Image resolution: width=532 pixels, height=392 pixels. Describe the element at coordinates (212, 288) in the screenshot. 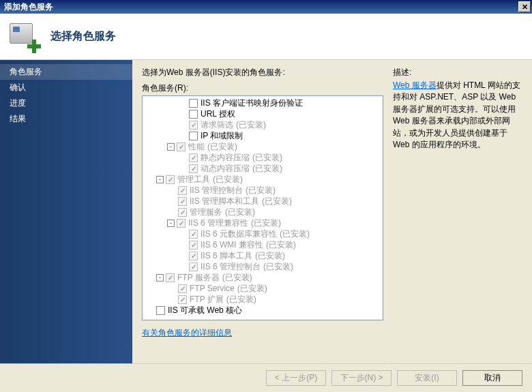

I see `node-label: FTP Service` at that location.